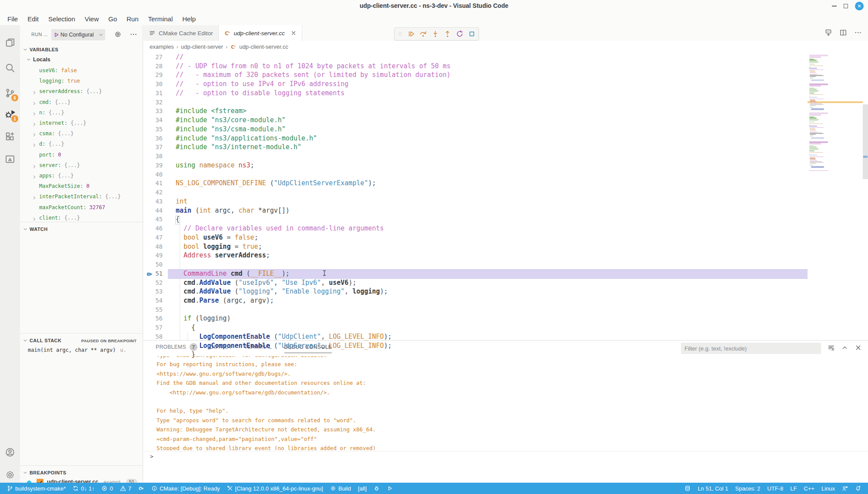 The height and width of the screenshot is (494, 868). I want to click on line-number: 43, so click(153, 201).